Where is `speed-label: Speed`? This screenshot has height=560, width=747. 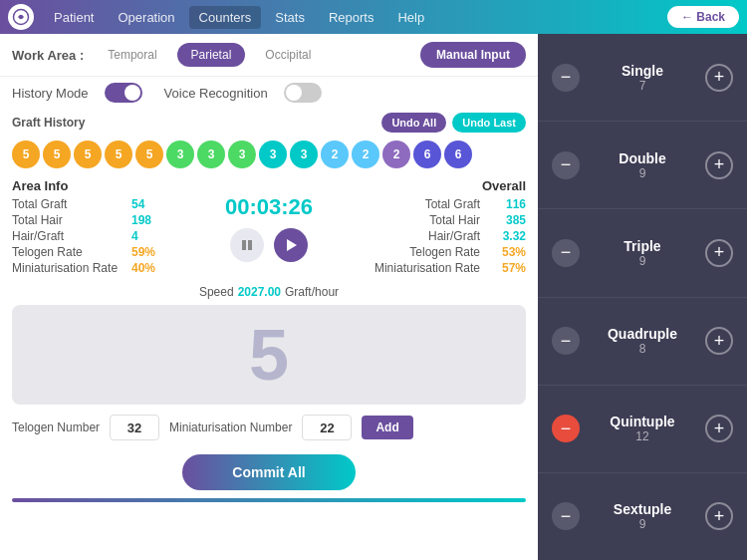
speed-label: Speed is located at coordinates (217, 292).